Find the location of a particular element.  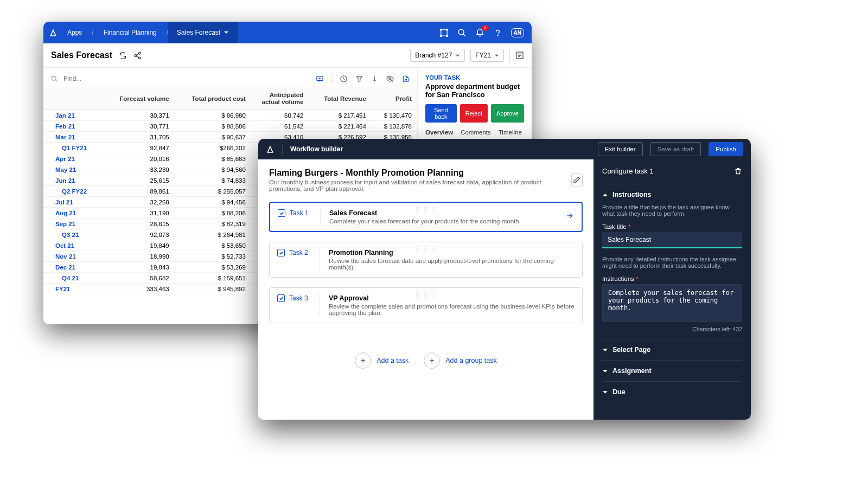

history-icon is located at coordinates (344, 79).